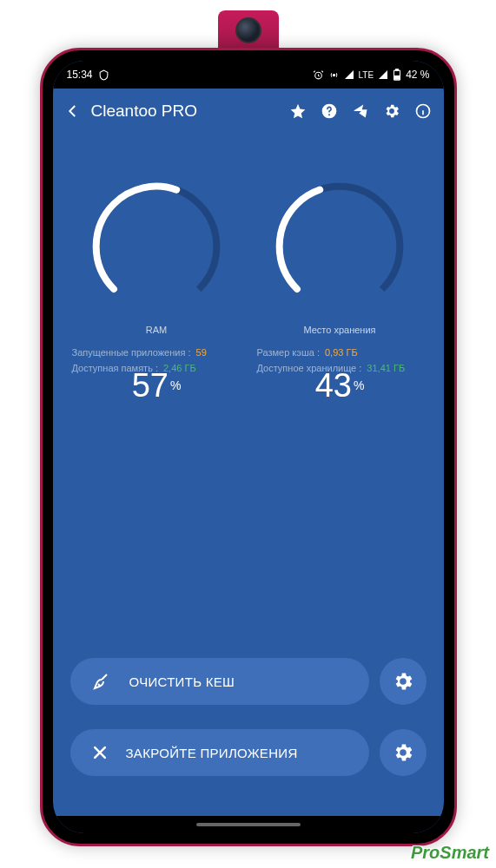 Image resolution: width=496 pixels, height=868 pixels. I want to click on signal2-icon, so click(383, 75).